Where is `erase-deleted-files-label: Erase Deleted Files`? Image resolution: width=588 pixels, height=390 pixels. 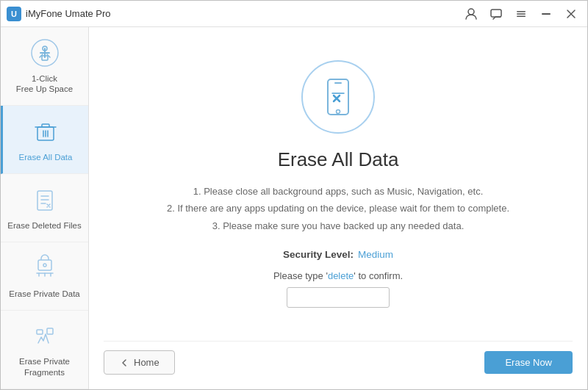 erase-deleted-files-label: Erase Deleted Files is located at coordinates (44, 226).